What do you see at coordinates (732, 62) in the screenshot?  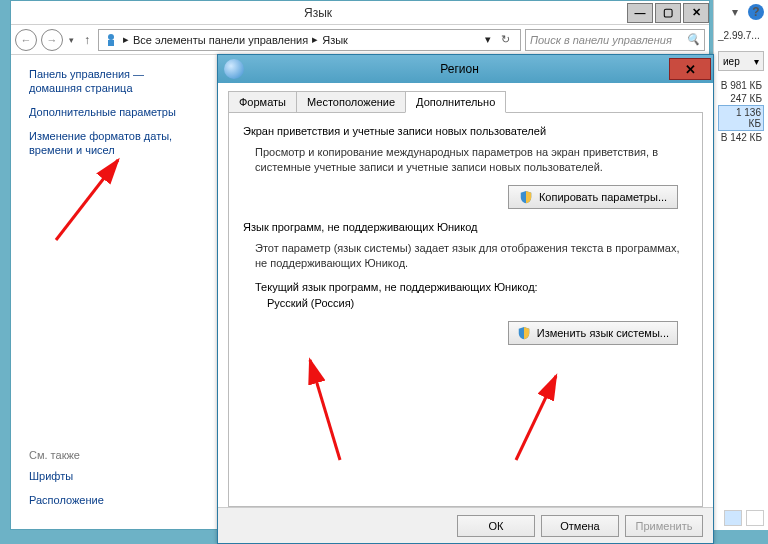 I see `right-button-label: иер` at bounding box center [732, 62].